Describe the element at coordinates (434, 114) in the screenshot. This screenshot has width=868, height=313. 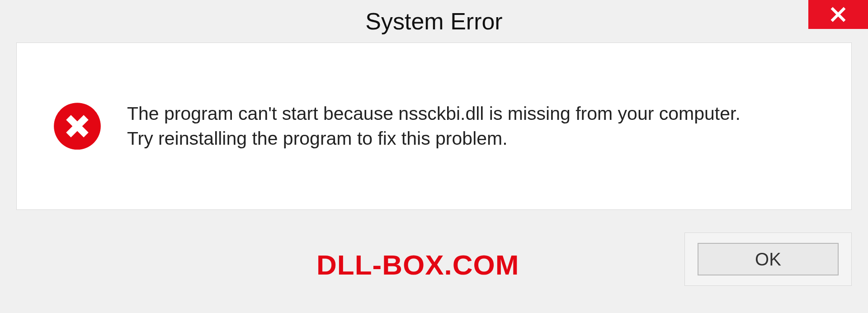
I see `error-message-line1: The program can't start because nssckbi.…` at that location.